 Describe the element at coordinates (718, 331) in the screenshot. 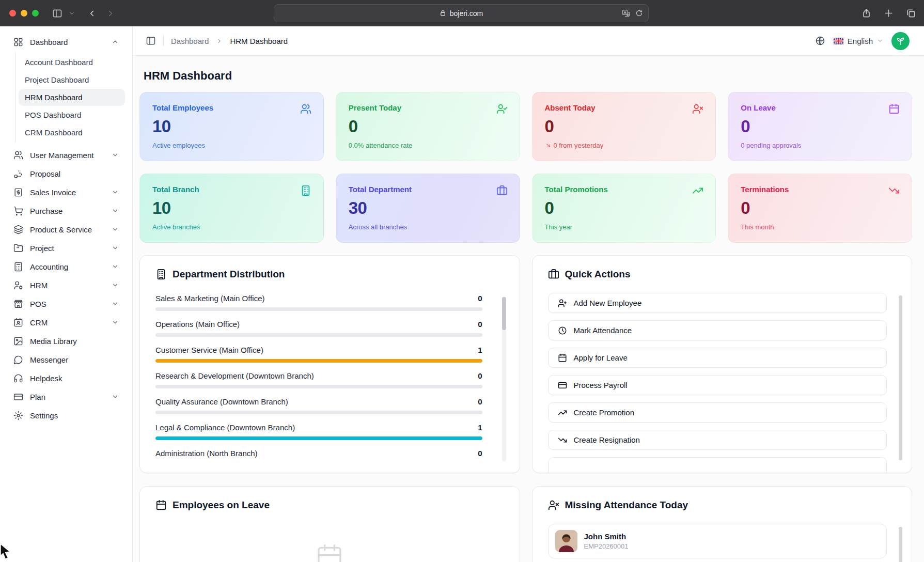

I see `mark-attendance-button: Mark Attendance` at that location.